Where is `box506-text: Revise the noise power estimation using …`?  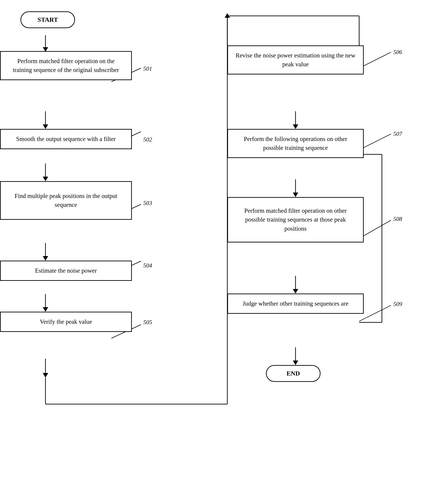 box506-text: Revise the noise power estimation using … is located at coordinates (295, 60).